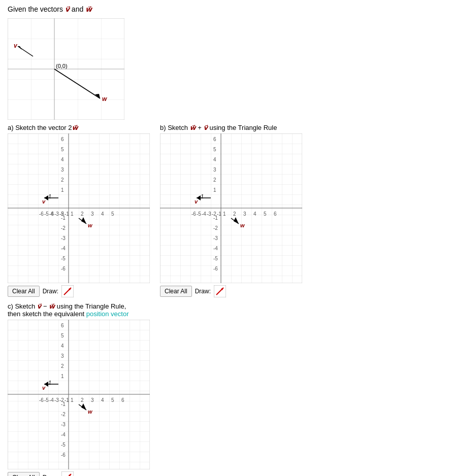 The image size is (451, 476). Describe the element at coordinates (176, 291) in the screenshot. I see `clear-all-button-b: Clear All` at that location.